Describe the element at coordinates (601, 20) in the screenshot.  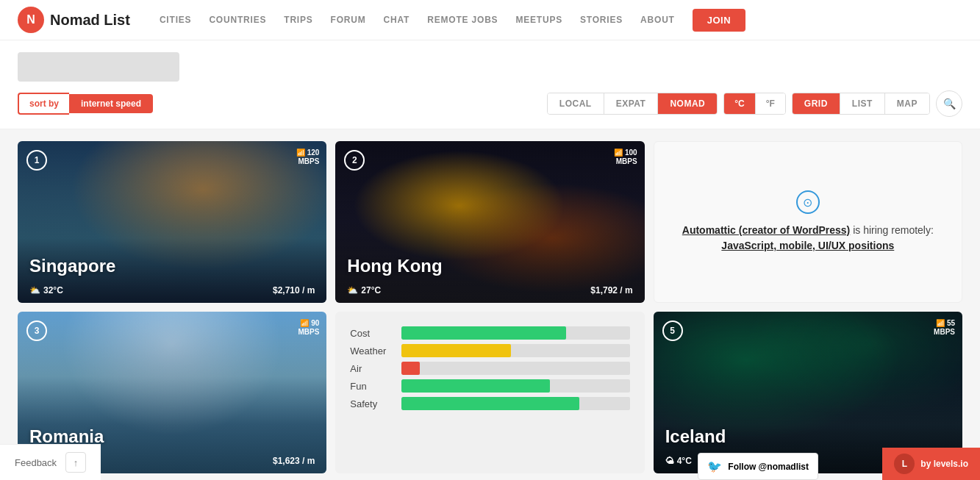
I see `nav-stories: STORIES` at that location.